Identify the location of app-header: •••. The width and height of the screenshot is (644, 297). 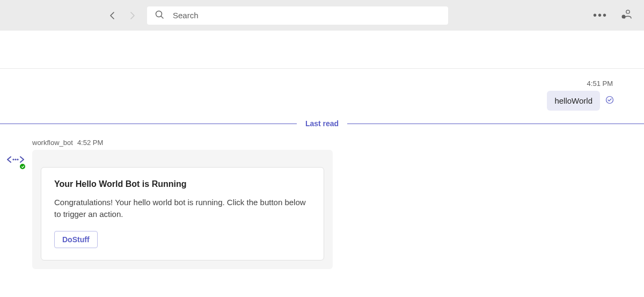
(322, 15).